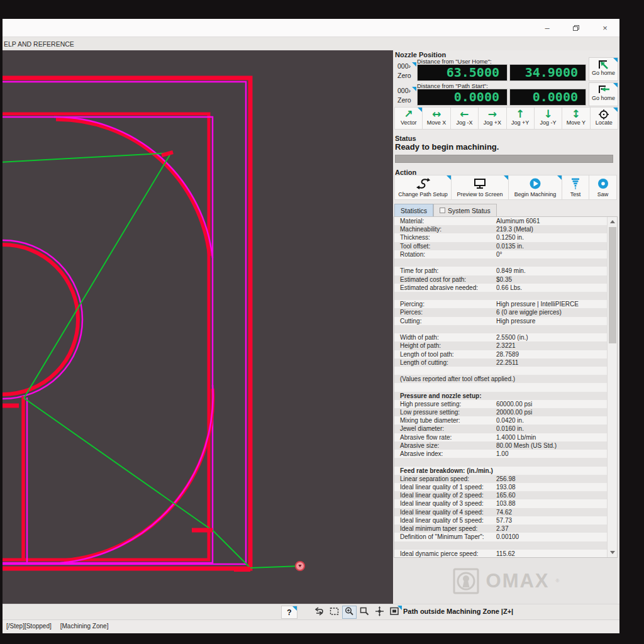 The height and width of the screenshot is (644, 644). What do you see at coordinates (492, 118) in the screenshot?
I see `jog-button-jog-x: →Jog +X` at bounding box center [492, 118].